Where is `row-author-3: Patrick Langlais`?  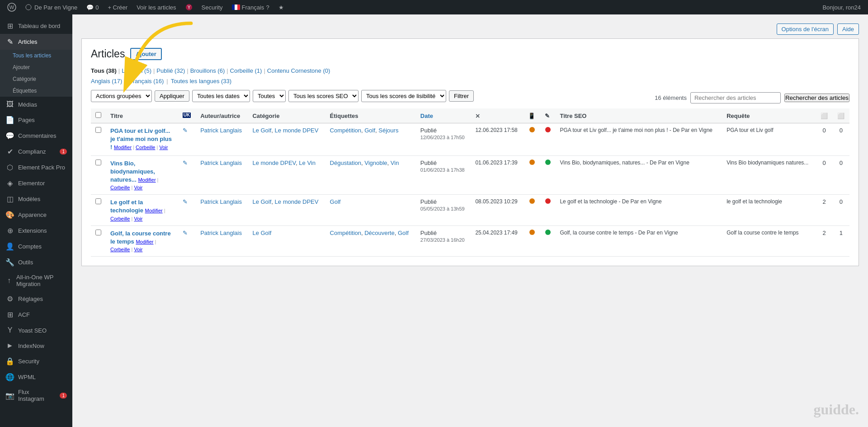 row-author-3: Patrick Langlais is located at coordinates (222, 241).